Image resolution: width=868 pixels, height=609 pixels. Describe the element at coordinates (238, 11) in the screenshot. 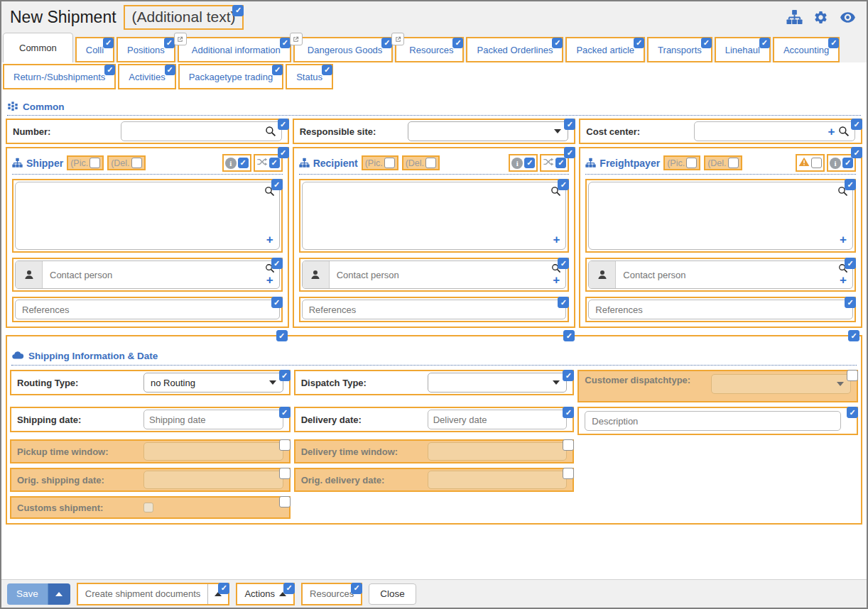

I see `additional-text-checkbox` at that location.